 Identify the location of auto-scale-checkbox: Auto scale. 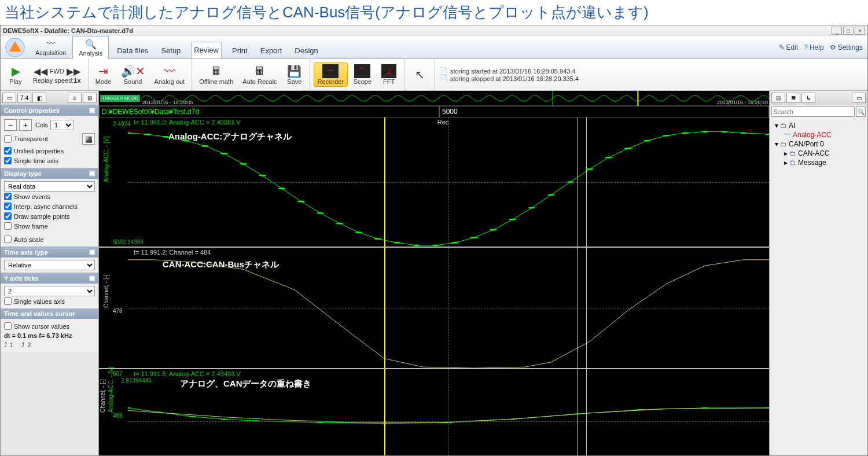
(24, 240).